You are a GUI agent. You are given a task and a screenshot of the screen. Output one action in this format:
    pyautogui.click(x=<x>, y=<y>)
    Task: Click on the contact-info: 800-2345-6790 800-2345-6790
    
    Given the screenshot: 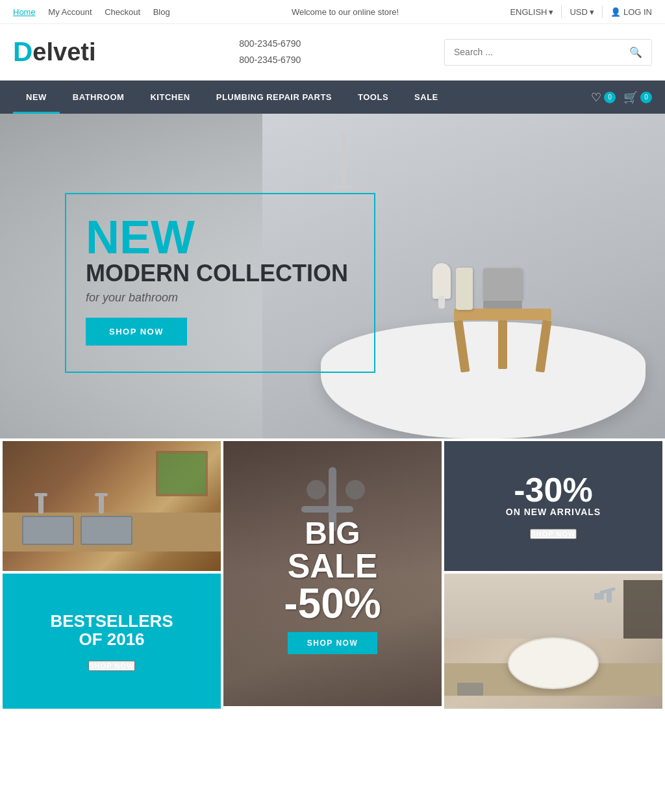 What is the action you would take?
    pyautogui.click(x=270, y=52)
    